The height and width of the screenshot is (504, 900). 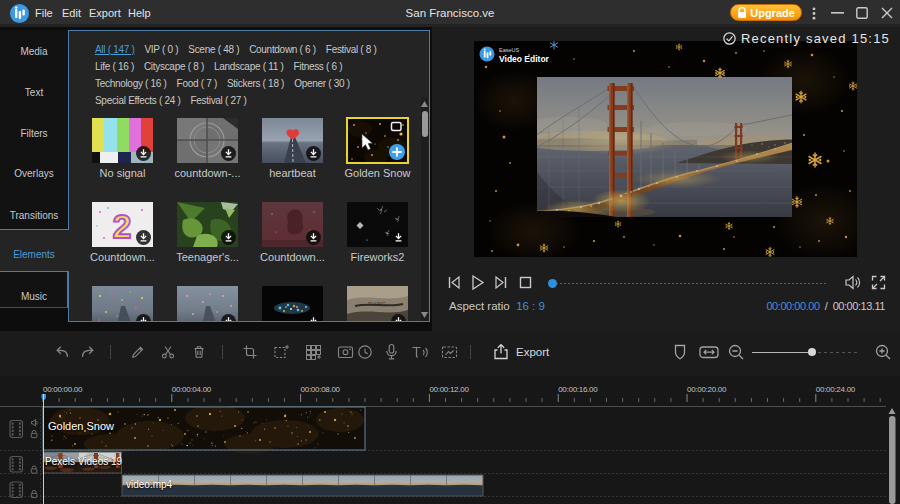 What do you see at coordinates (321, 390) in the screenshot?
I see `svg-text: 00:00:08.00` at bounding box center [321, 390].